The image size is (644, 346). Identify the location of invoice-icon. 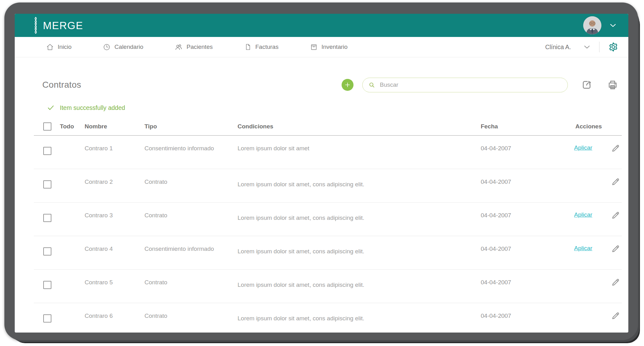
(248, 47).